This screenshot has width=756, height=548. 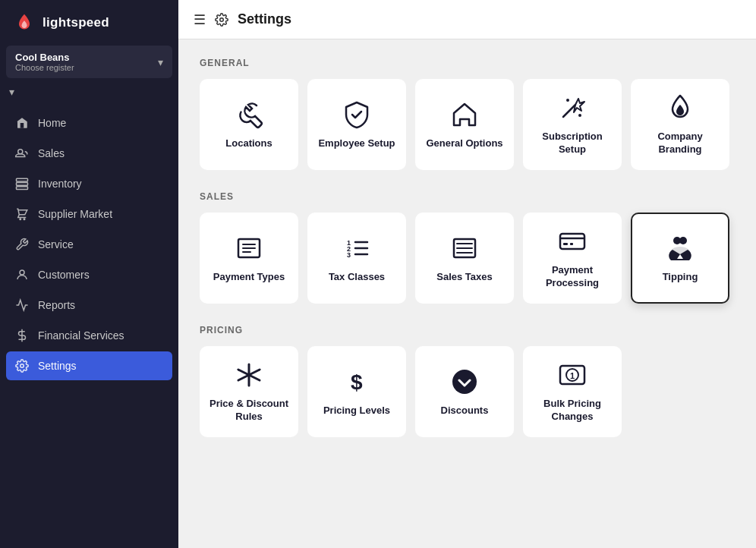 What do you see at coordinates (90, 153) in the screenshot?
I see `sidebar-item-sales: Sales` at bounding box center [90, 153].